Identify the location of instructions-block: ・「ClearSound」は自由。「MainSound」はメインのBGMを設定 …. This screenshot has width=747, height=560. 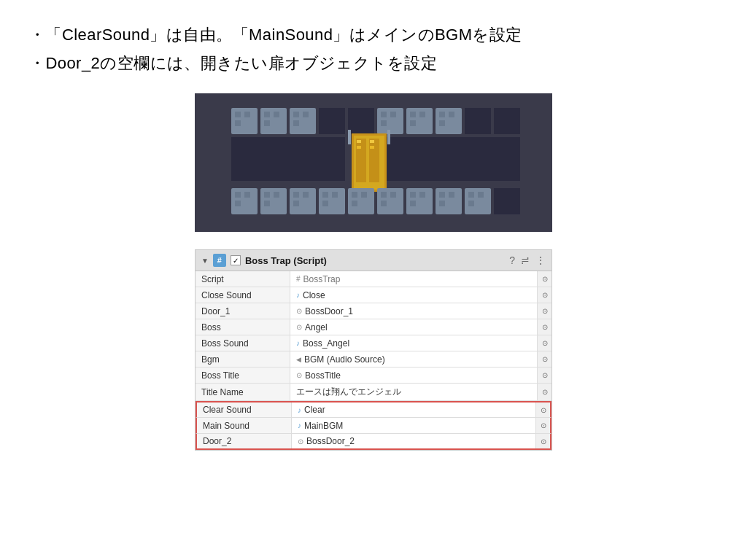
(374, 49).